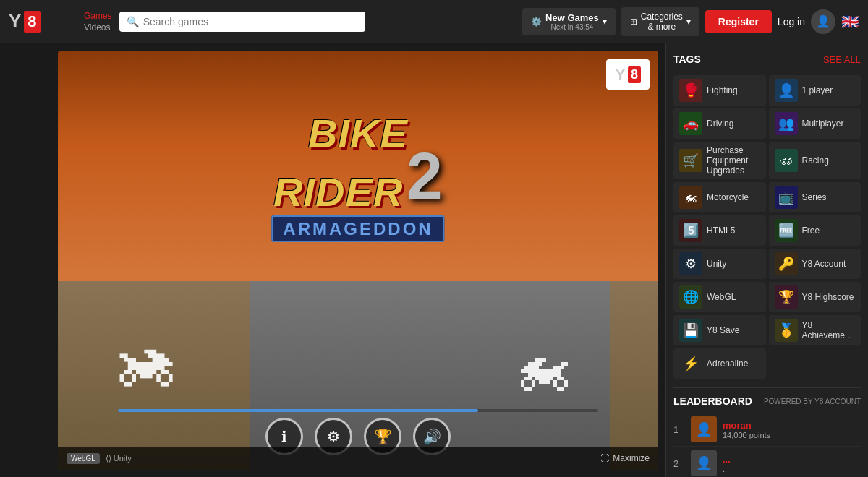 The height and width of the screenshot is (477, 868). I want to click on game-title-num: 2, so click(425, 176).